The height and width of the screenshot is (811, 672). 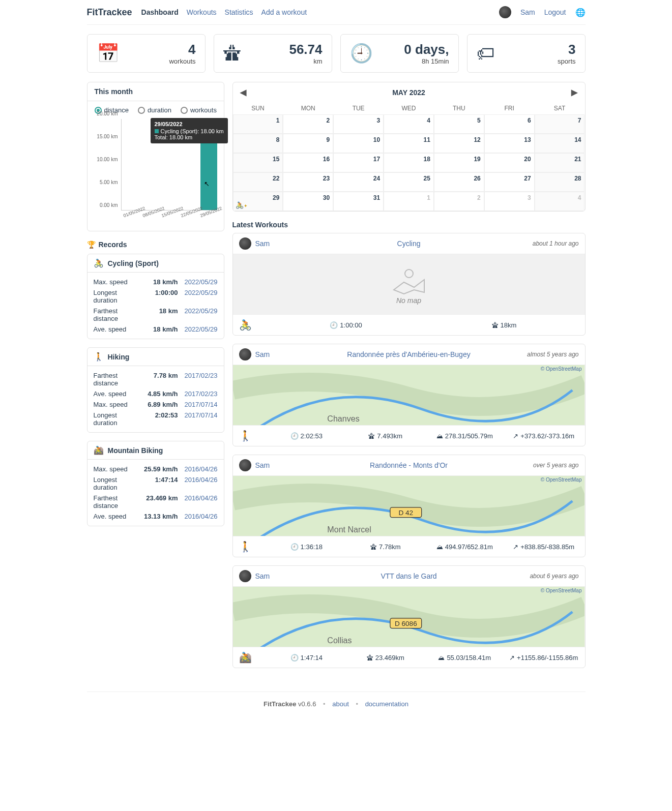 What do you see at coordinates (426, 50) in the screenshot?
I see `stat-duration-value: 0 days,` at bounding box center [426, 50].